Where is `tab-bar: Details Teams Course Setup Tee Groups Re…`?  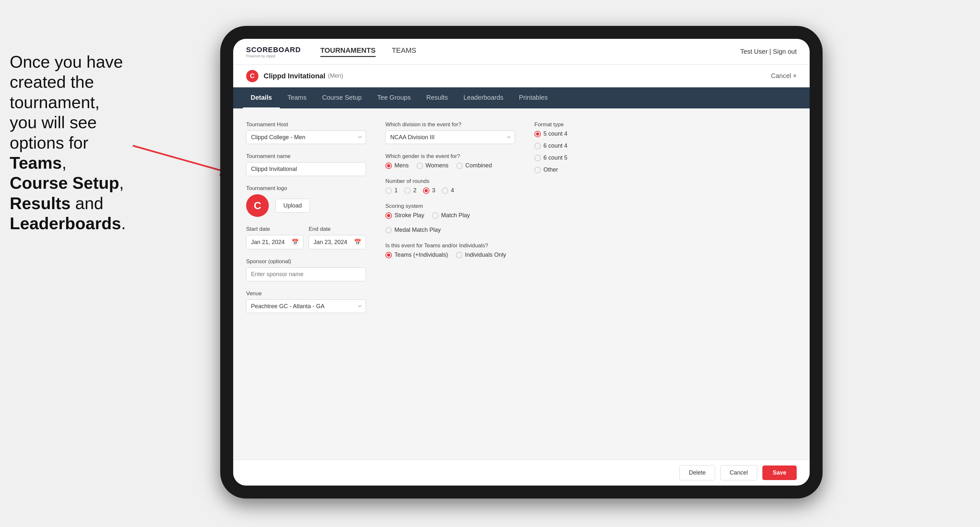 tab-bar: Details Teams Course Setup Tee Groups Re… is located at coordinates (521, 98).